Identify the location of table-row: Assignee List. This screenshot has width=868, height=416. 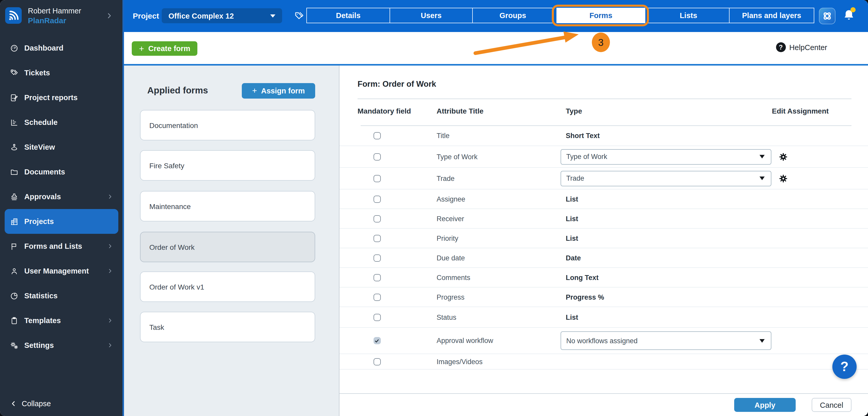
(604, 199).